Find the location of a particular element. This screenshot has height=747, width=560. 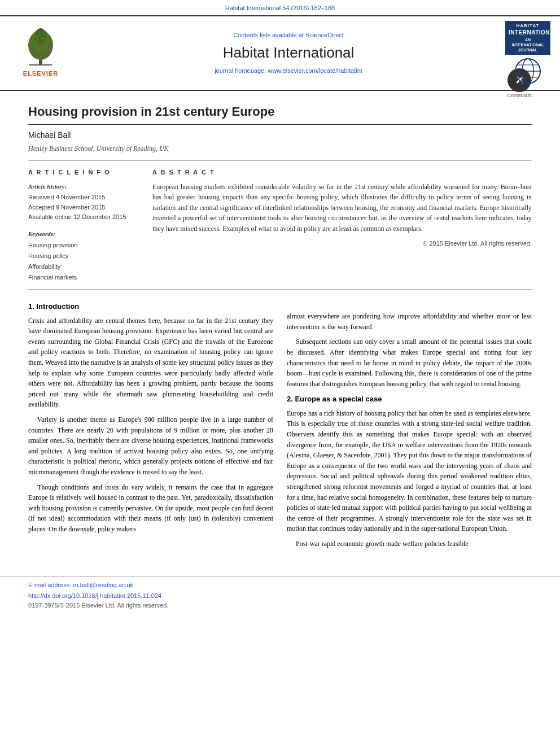

habitat-logo: HABITAT INTERNATIONAL AN INTERNATIONAL J… is located at coordinates (528, 53).